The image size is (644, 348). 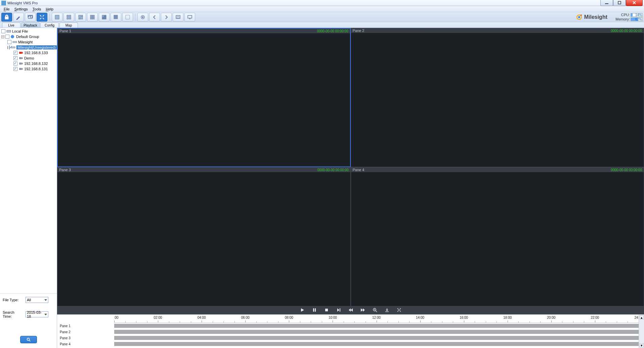 What do you see at coordinates (28, 58) in the screenshot?
I see `tree-camera-demo: Demo` at bounding box center [28, 58].